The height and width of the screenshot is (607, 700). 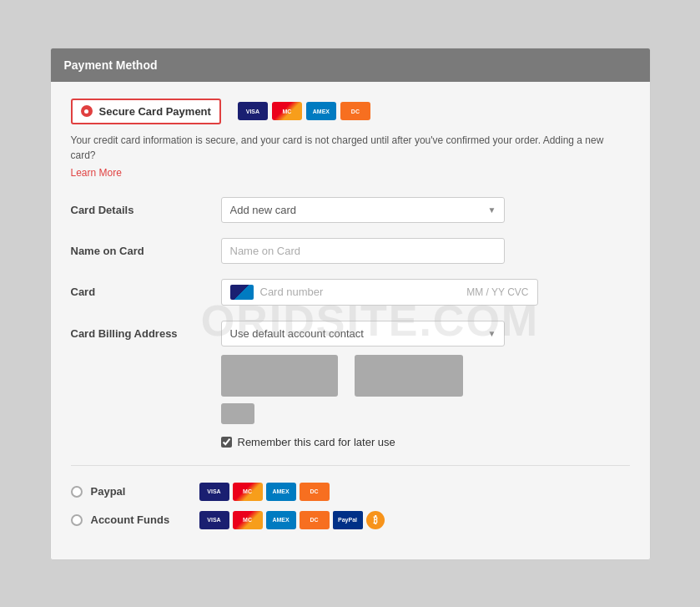 I want to click on card-control: Card number MM / YY CVC, so click(x=426, y=292).